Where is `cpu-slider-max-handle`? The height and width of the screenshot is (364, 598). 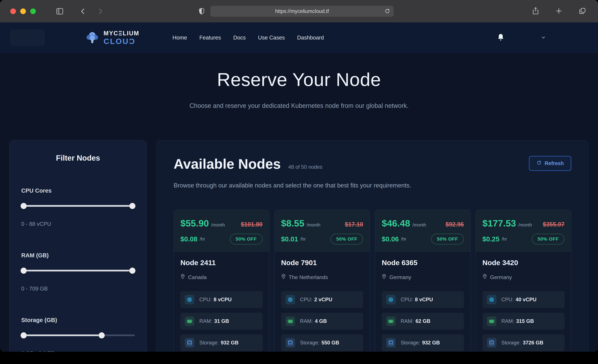 cpu-slider-max-handle is located at coordinates (133, 206).